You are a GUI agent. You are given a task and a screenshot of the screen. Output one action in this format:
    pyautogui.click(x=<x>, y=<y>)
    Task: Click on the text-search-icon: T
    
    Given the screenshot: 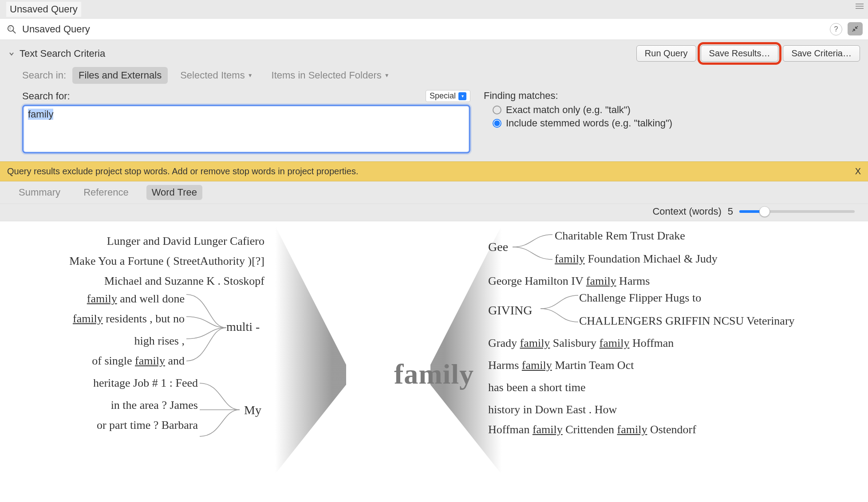 What is the action you would take?
    pyautogui.click(x=12, y=29)
    